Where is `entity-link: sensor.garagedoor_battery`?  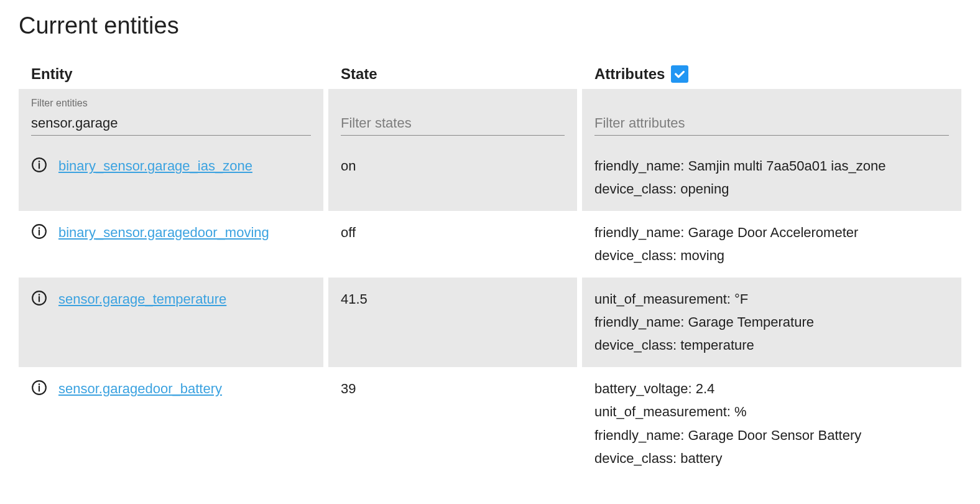 entity-link: sensor.garagedoor_battery is located at coordinates (141, 388).